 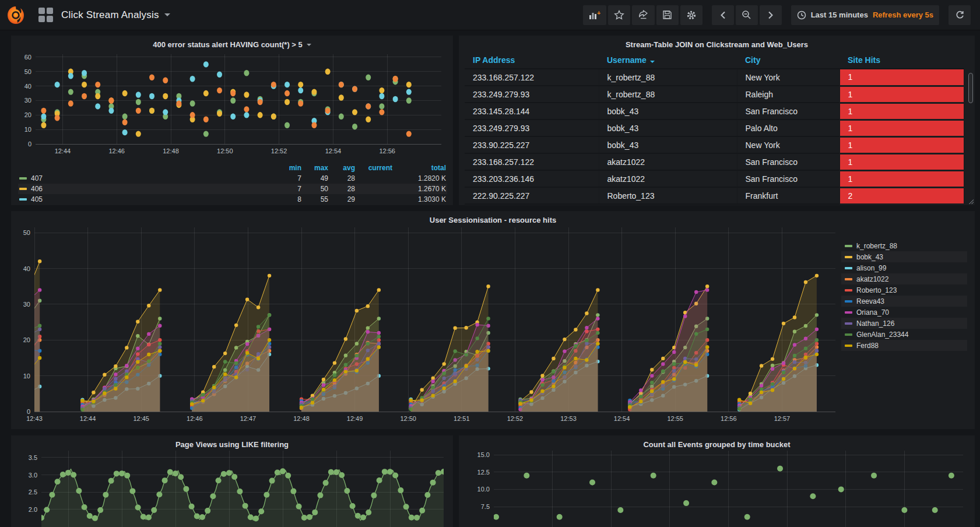 What do you see at coordinates (232, 481) in the screenshot?
I see `panel-page-views: Page Views using LIKE filtering 2.02.53.…` at bounding box center [232, 481].